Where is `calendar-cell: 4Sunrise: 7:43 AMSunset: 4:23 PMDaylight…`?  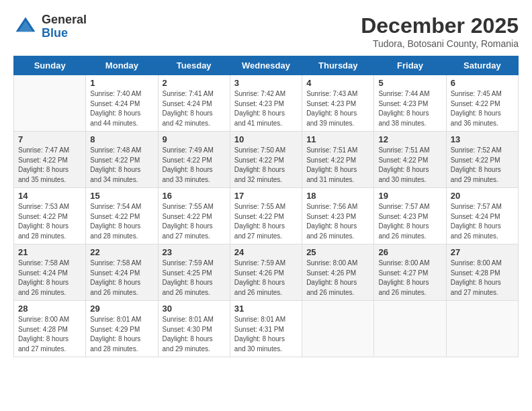 calendar-cell: 4Sunrise: 7:43 AMSunset: 4:23 PMDaylight… is located at coordinates (339, 103).